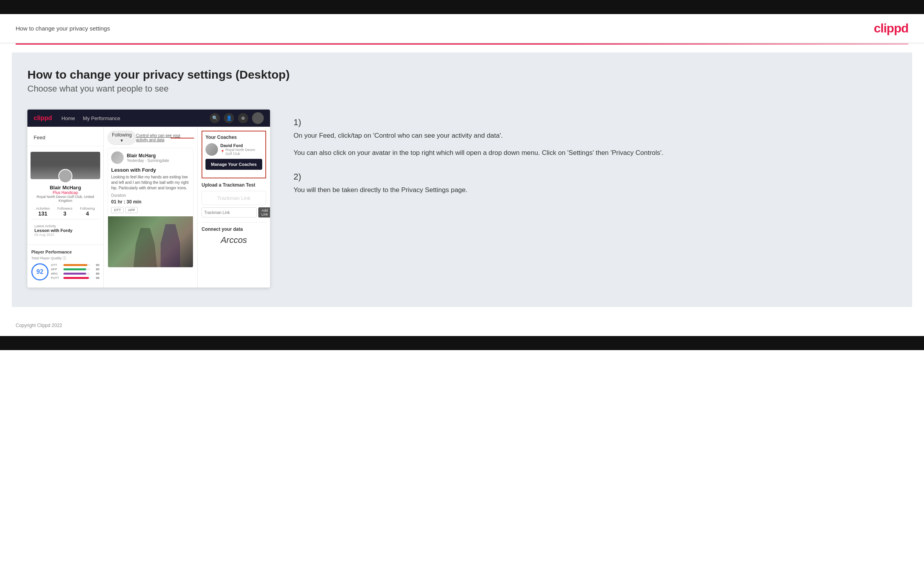 The image size is (924, 577). What do you see at coordinates (65, 188) in the screenshot?
I see `profile-name: Blair McHarg` at bounding box center [65, 188].